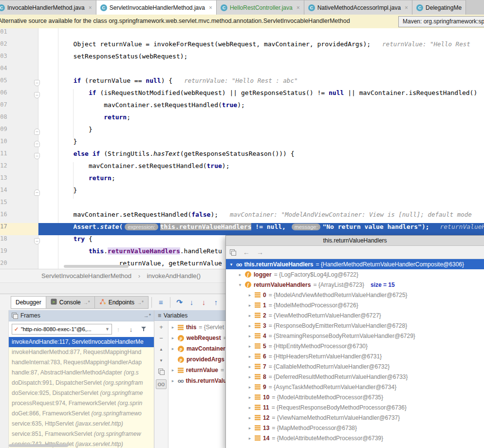 Image resolution: width=484 pixels, height=448 pixels. Describe the element at coordinates (81, 414) in the screenshot. I see `frame-row: doGet:866, FrameworkServlet (org.springf…` at that location.